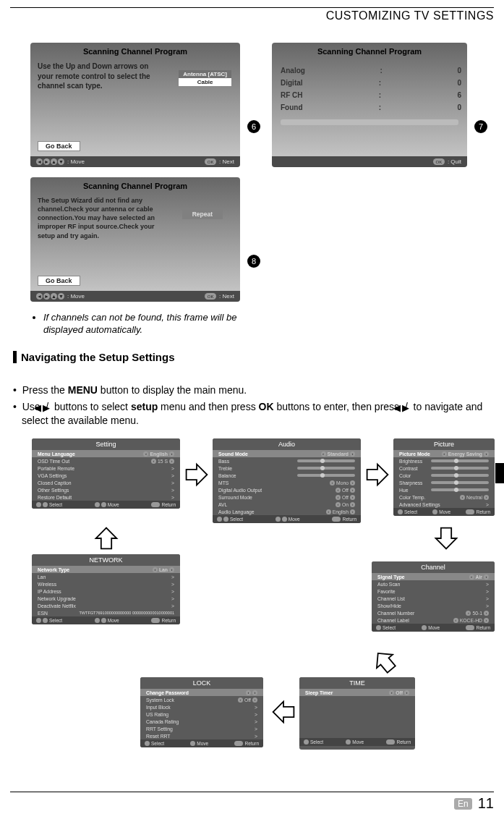  Describe the element at coordinates (254, 261) in the screenshot. I see `callout-8: 8` at that location.